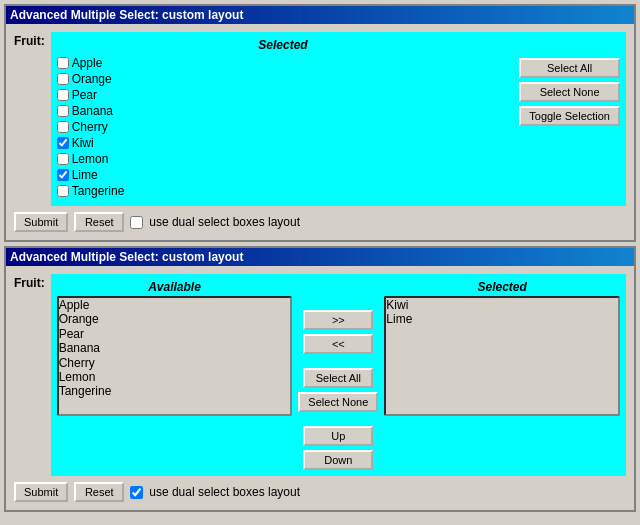 This screenshot has height=525, width=640. What do you see at coordinates (338, 378) in the screenshot?
I see `select-all-button-2: Select All` at bounding box center [338, 378].